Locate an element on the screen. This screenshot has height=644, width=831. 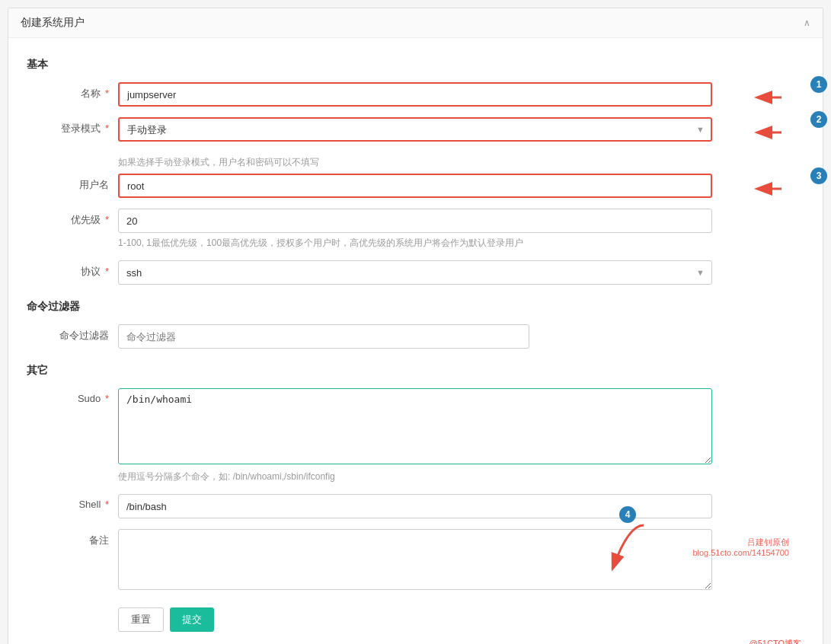
watermark-line1: 吕建钊原创 is located at coordinates (740, 542).